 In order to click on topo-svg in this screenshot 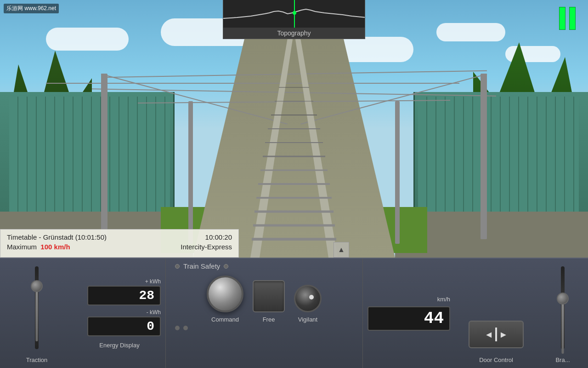, I will do `click(294, 14)`.